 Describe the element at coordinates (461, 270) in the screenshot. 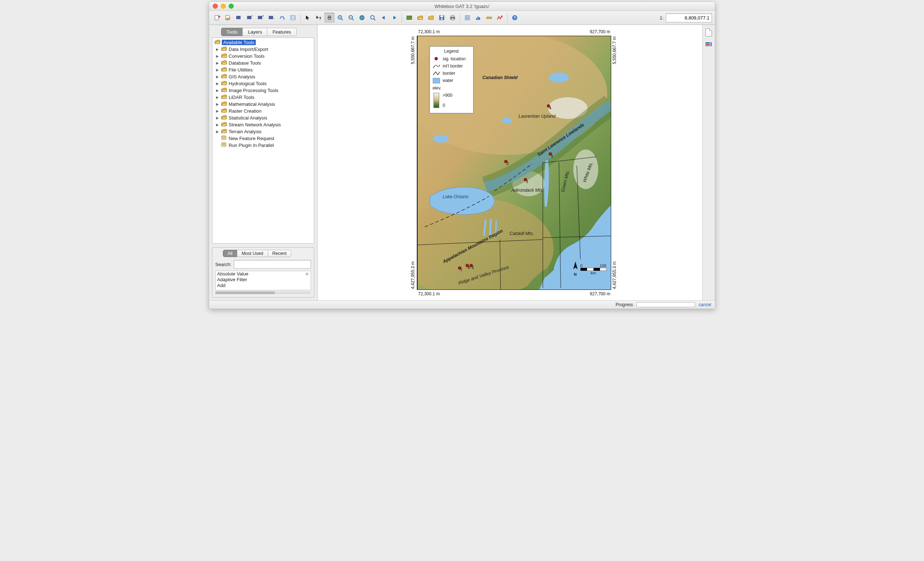

I see `map-point-label: 7` at that location.